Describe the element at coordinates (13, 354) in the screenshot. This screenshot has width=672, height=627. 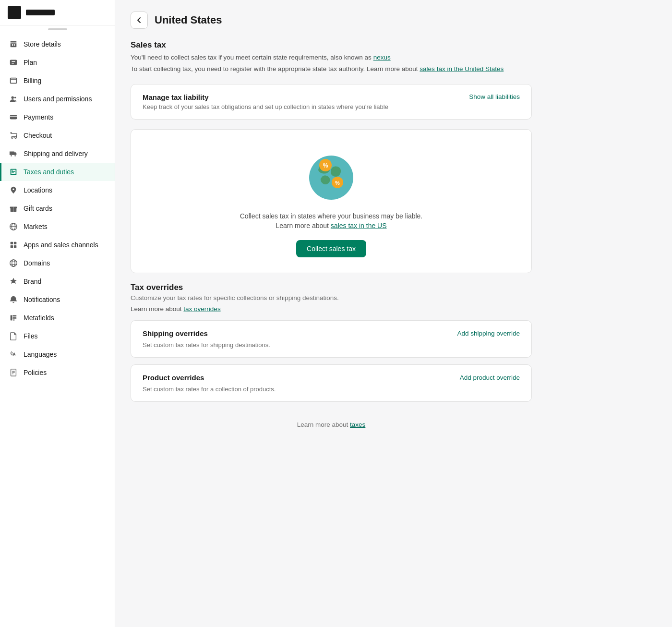
I see `languages-icon` at that location.